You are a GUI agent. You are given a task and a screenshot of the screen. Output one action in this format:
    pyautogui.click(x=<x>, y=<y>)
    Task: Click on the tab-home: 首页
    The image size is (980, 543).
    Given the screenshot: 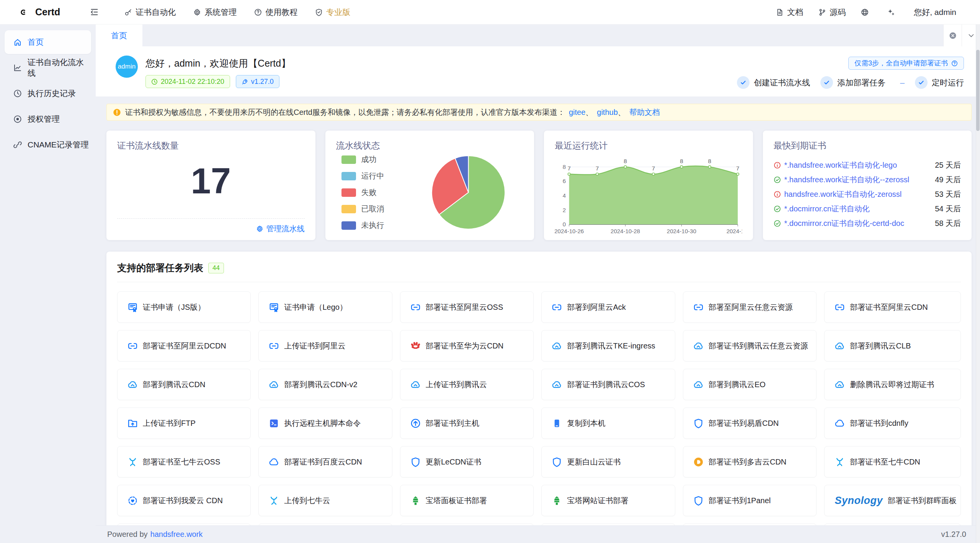 What is the action you would take?
    pyautogui.click(x=119, y=35)
    